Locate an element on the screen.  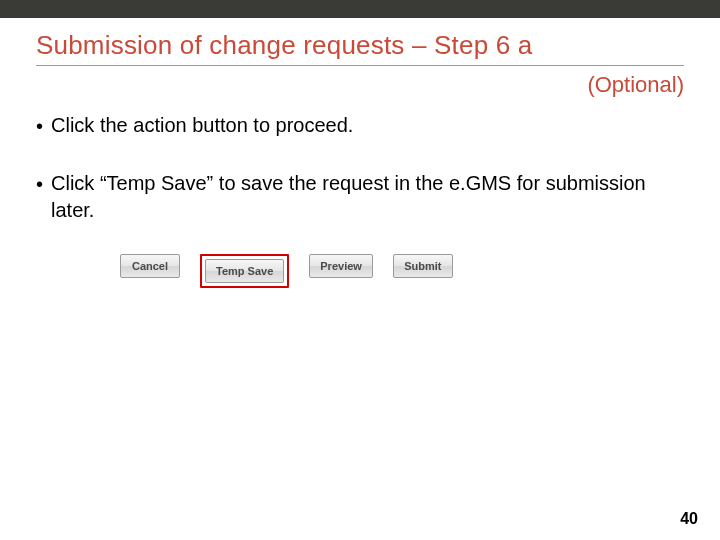
bullet-item-2: • Click “Temp Save” to save the request … is located at coordinates (360, 197).